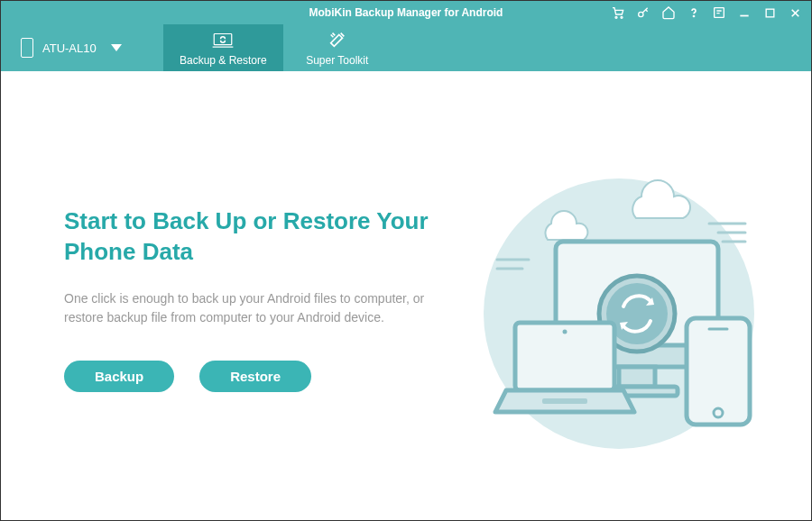 The height and width of the screenshot is (521, 812). Describe the element at coordinates (406, 13) in the screenshot. I see `titlebar: MobiKin Backup Manager for Android` at that location.